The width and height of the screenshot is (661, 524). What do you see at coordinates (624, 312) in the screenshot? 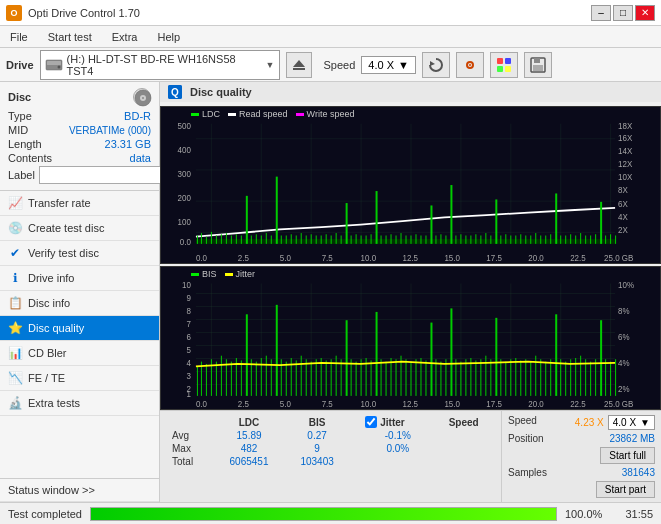
I see `svg-text: 8%` at bounding box center [624, 312].